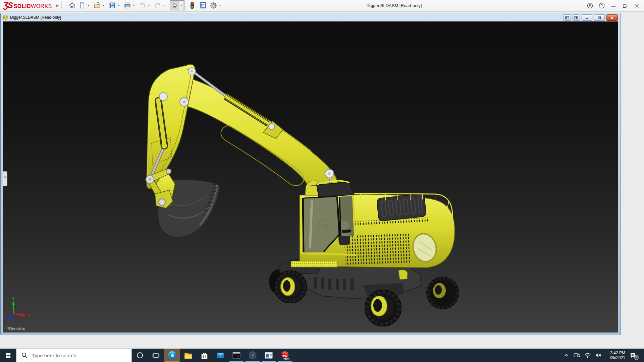  Describe the element at coordinates (172, 355) in the screenshot. I see `edge-icon` at that location.